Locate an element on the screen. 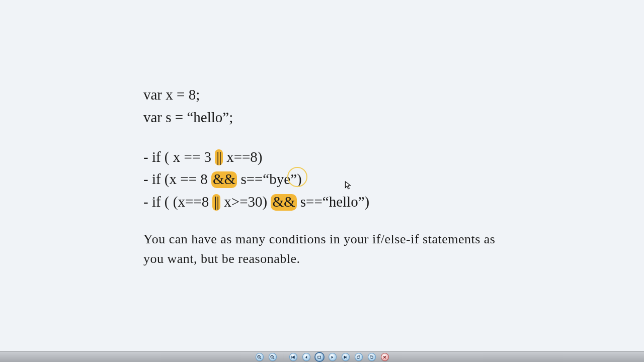 This screenshot has width=644, height=362. undo-icon is located at coordinates (358, 357).